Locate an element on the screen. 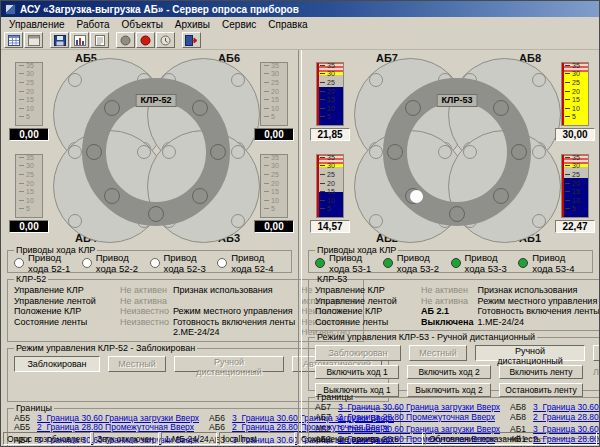 The width and height of the screenshot is (600, 447). pause-icon is located at coordinates (126, 40).